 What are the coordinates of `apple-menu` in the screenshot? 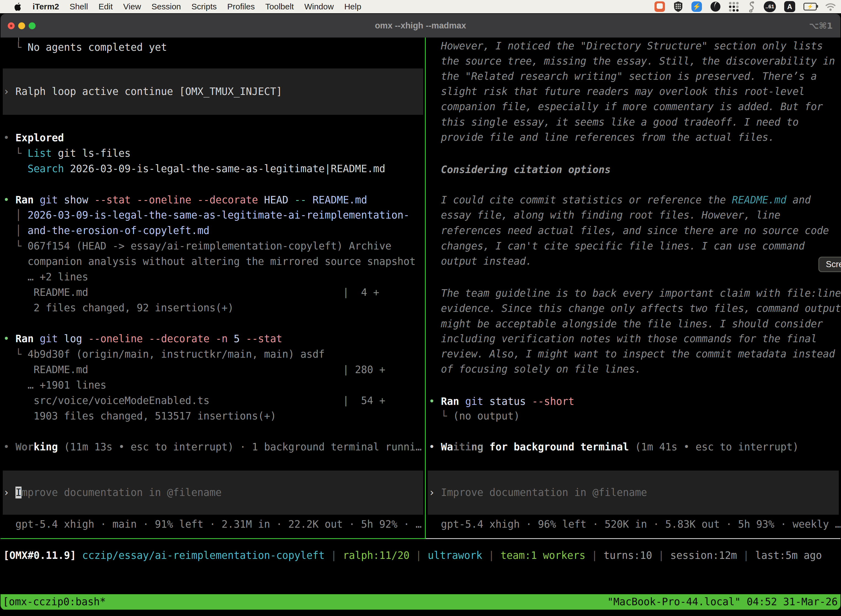 It's located at (18, 7).